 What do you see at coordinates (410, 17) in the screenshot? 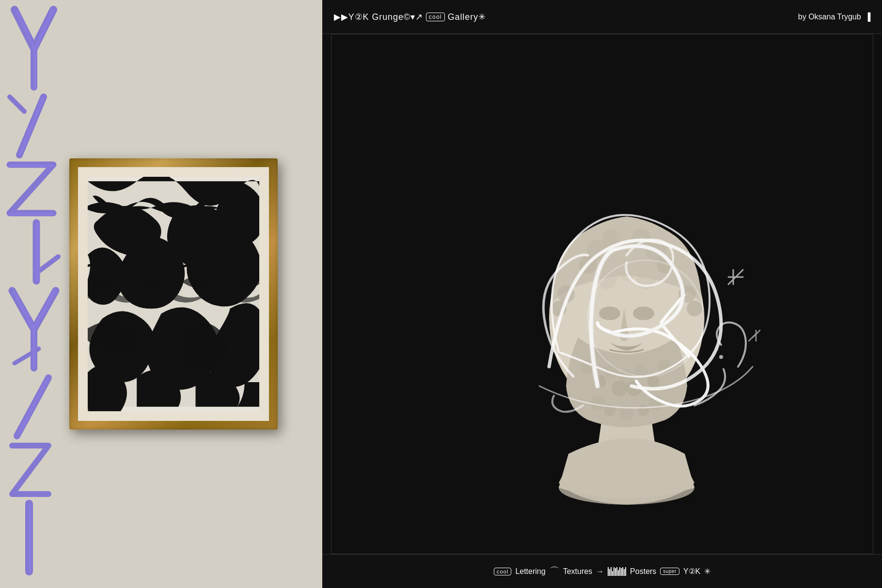
I see `header-title: ▶▶Y②K Grunge©▾↗ cool Gallery✳` at bounding box center [410, 17].